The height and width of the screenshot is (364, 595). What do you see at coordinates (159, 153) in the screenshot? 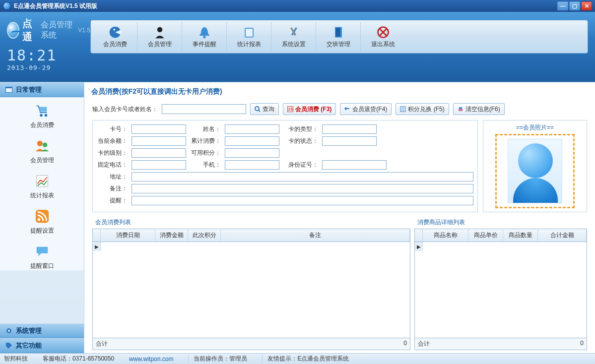
I see `card-level-input` at bounding box center [159, 153].